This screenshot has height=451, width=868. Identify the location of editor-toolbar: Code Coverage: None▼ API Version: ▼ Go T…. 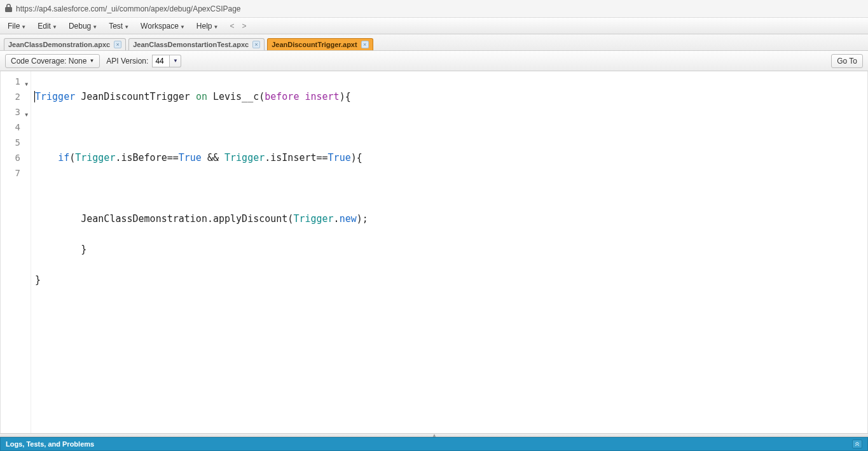
(434, 61).